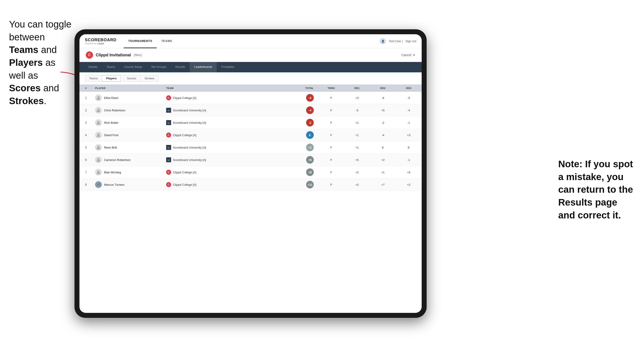 This screenshot has width=644, height=346. Describe the element at coordinates (25, 88) in the screenshot. I see `scores-bold: Scores` at that location.